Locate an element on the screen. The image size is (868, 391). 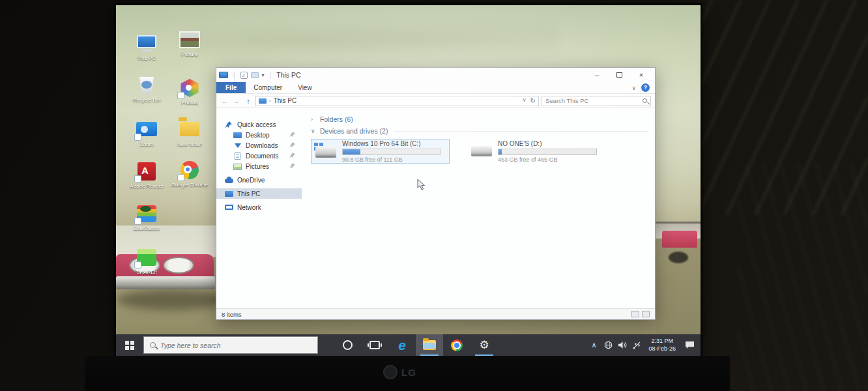
tray-clock: 2:31 PM 08-Feb-26 is located at coordinates (662, 345).